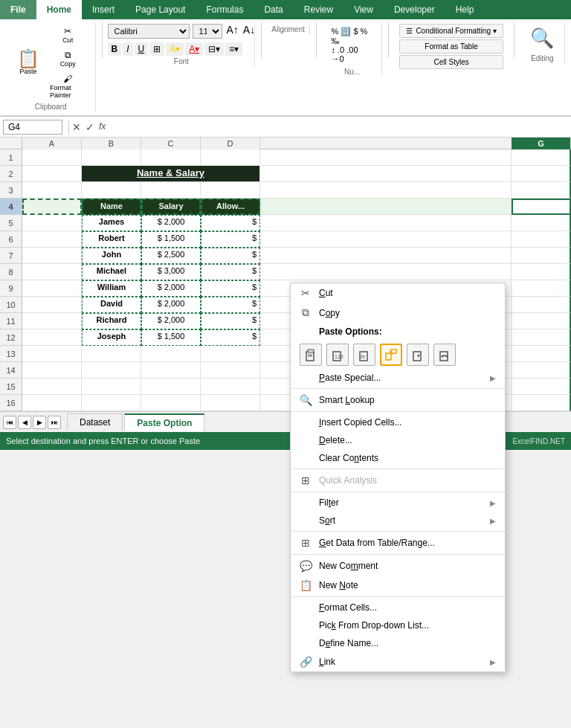 This screenshot has height=728, width=571. What do you see at coordinates (364, 10) in the screenshot?
I see `tab-view: View` at bounding box center [364, 10].